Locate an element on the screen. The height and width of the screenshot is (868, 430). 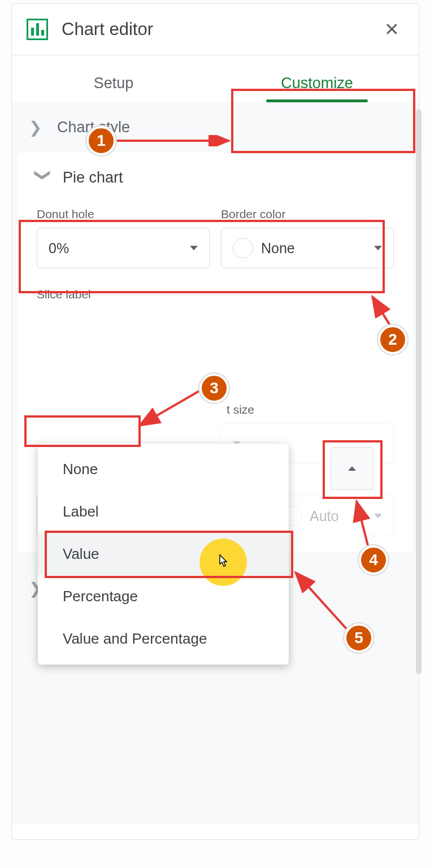
panel-header: Chart editor ✕ is located at coordinates (215, 29).